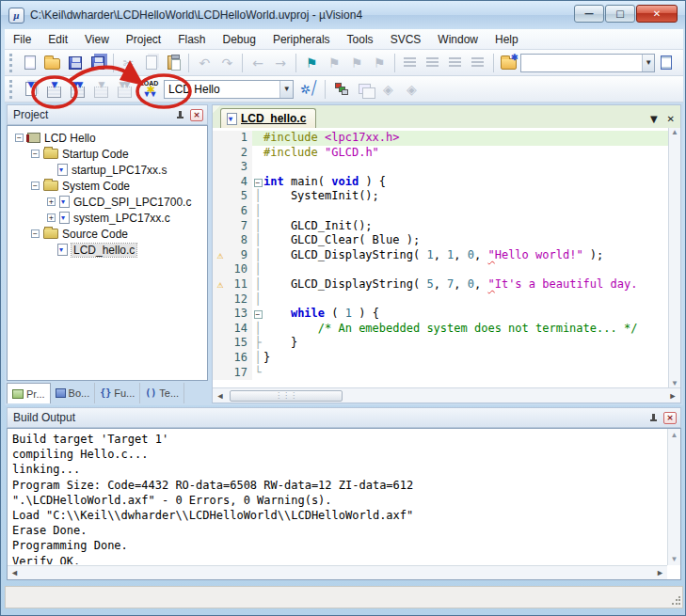 This screenshot has width=686, height=616. Describe the element at coordinates (676, 601) in the screenshot. I see `resize-grip` at that location.